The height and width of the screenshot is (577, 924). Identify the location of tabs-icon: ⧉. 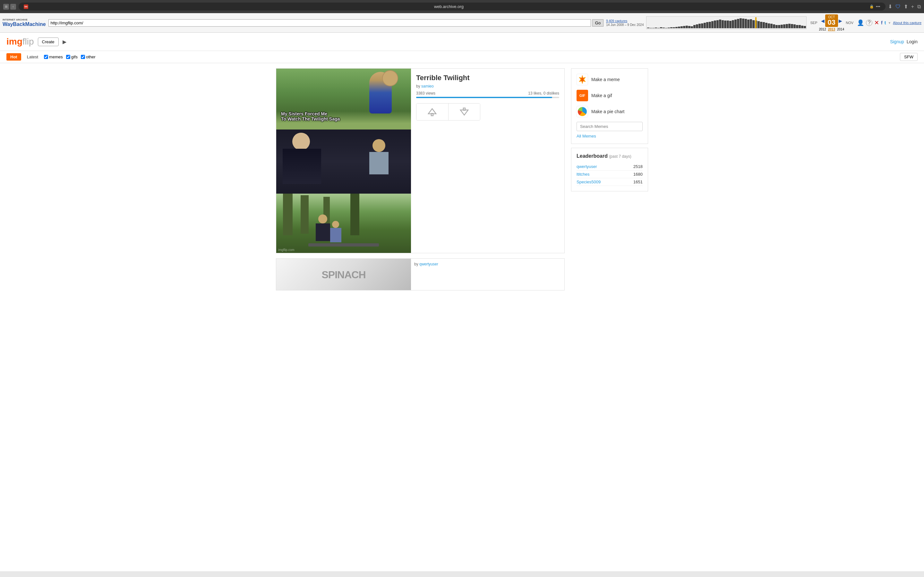
(919, 7).